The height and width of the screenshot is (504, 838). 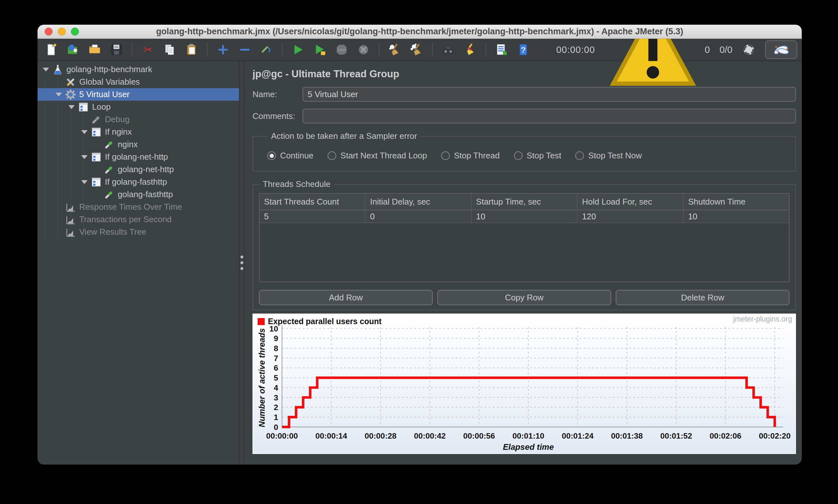 I want to click on add-row-button: Add Row, so click(x=346, y=298).